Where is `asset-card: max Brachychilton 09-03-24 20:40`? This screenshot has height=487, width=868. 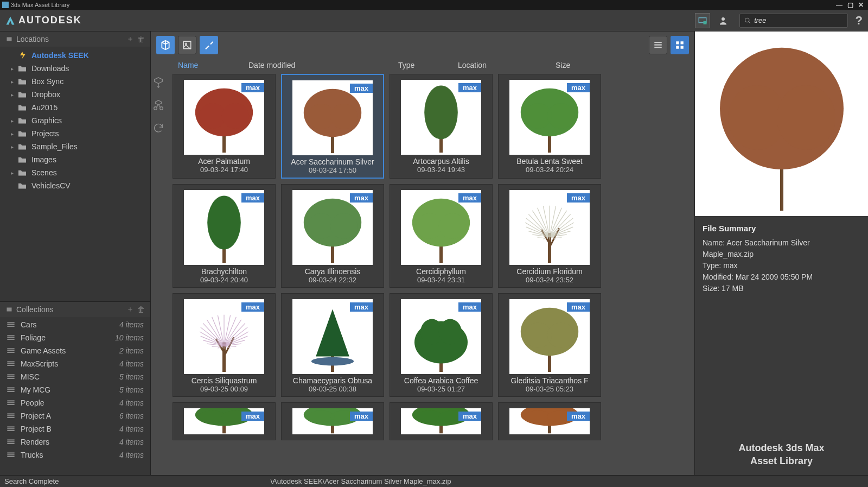 asset-card: max Brachychilton 09-03-24 20:40 is located at coordinates (224, 236).